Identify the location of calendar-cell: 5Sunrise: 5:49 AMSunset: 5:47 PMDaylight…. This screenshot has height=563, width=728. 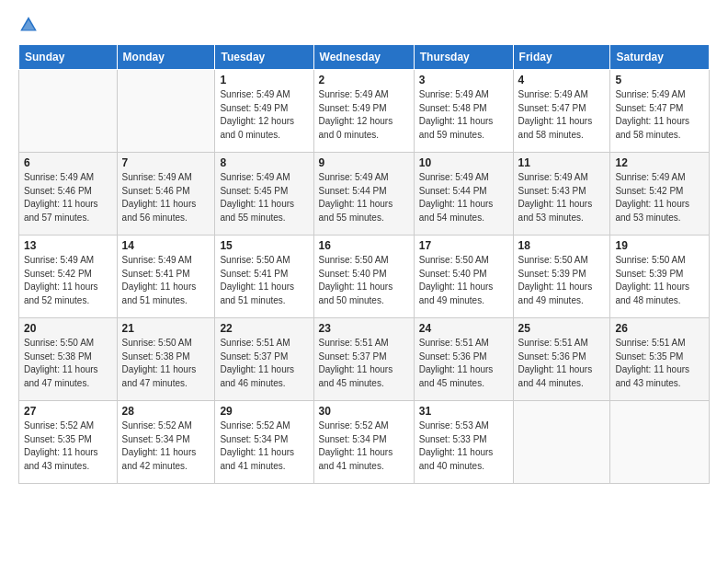
(660, 111).